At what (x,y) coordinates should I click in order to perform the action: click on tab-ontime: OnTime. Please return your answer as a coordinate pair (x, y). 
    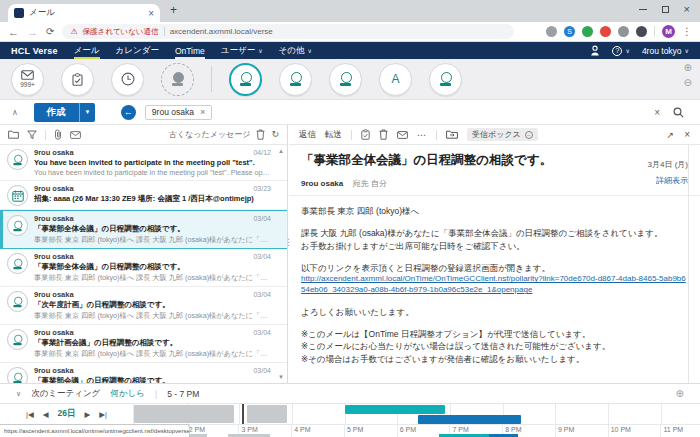
    Looking at the image, I should click on (190, 50).